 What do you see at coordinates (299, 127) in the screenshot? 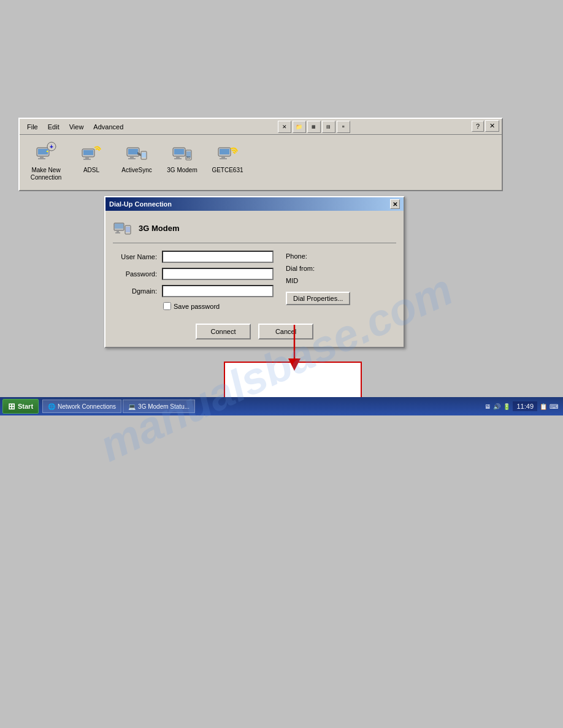
I see `folder-btn: 📁` at bounding box center [299, 127].